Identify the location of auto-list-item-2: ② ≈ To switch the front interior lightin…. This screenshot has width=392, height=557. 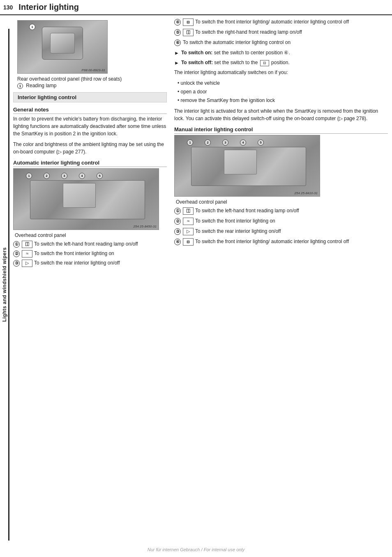
(90, 254).